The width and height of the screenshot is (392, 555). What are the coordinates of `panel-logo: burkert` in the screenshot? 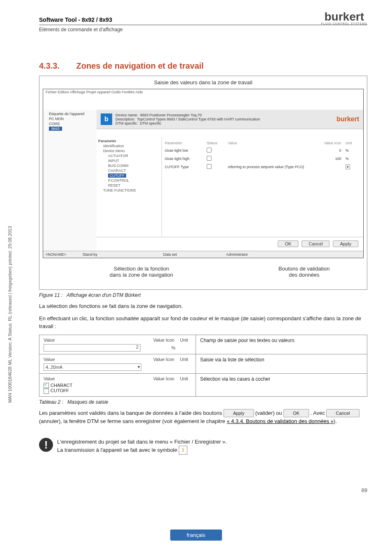 It's located at (348, 119).